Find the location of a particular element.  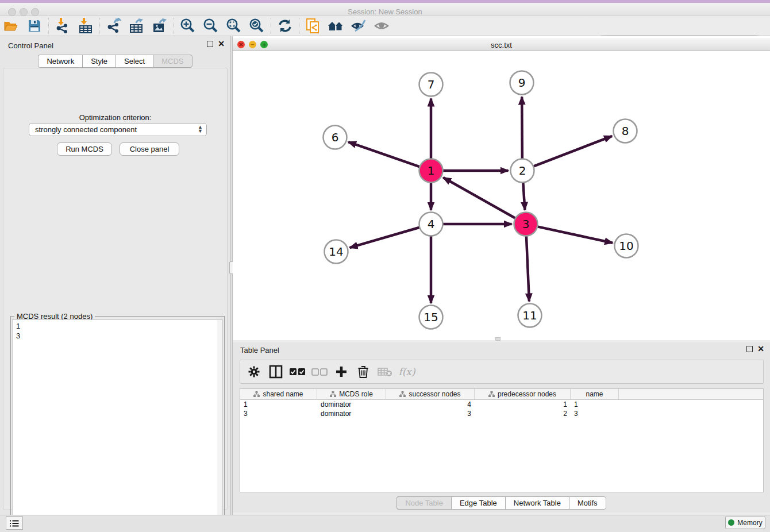

export-image-icon is located at coordinates (160, 26).